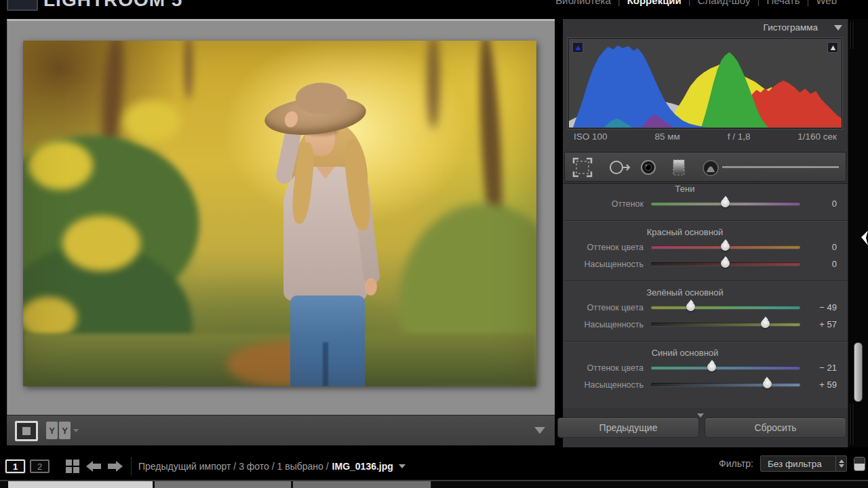  Describe the element at coordinates (841, 464) in the screenshot. I see `filter-spinner-icon` at that location.